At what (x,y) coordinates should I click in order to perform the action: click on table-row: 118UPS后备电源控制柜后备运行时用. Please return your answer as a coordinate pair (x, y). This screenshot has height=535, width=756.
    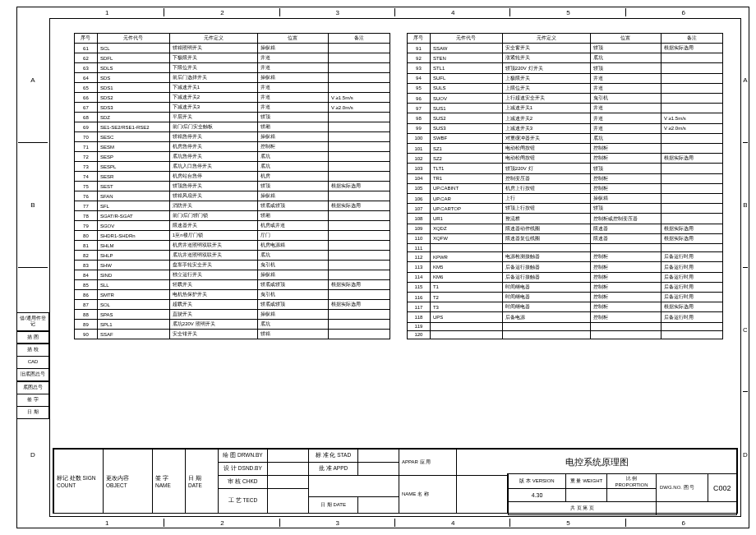
    Looking at the image, I should click on (565, 317).